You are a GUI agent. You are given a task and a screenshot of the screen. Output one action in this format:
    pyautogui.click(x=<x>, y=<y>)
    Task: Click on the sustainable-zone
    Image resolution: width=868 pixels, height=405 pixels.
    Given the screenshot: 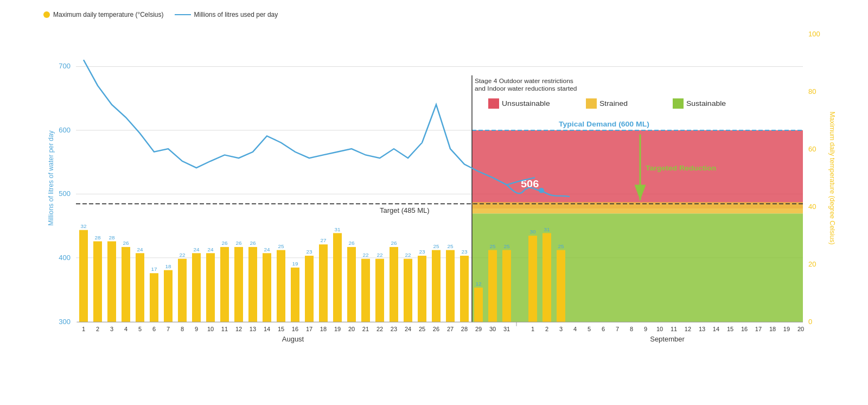 What is the action you would take?
    pyautogui.click(x=637, y=268)
    